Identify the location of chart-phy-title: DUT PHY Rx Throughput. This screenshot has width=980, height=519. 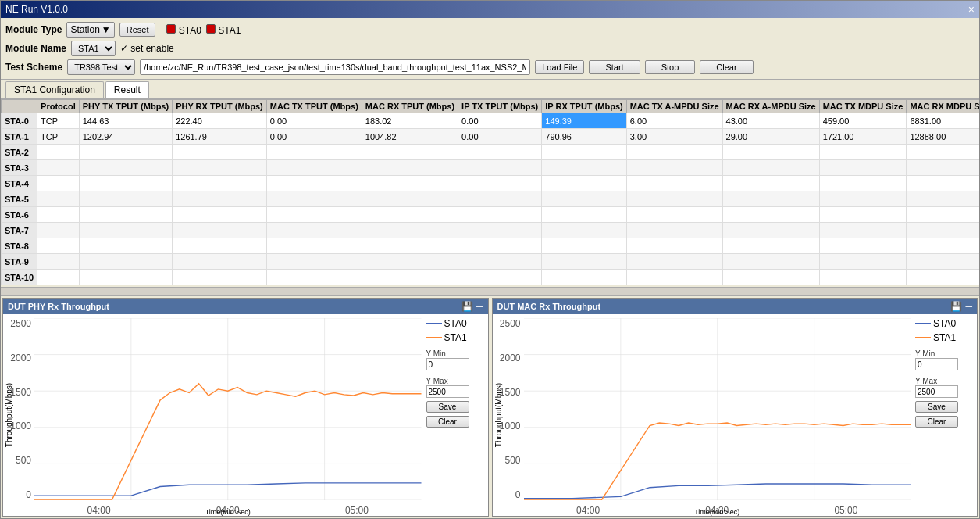
(59, 306).